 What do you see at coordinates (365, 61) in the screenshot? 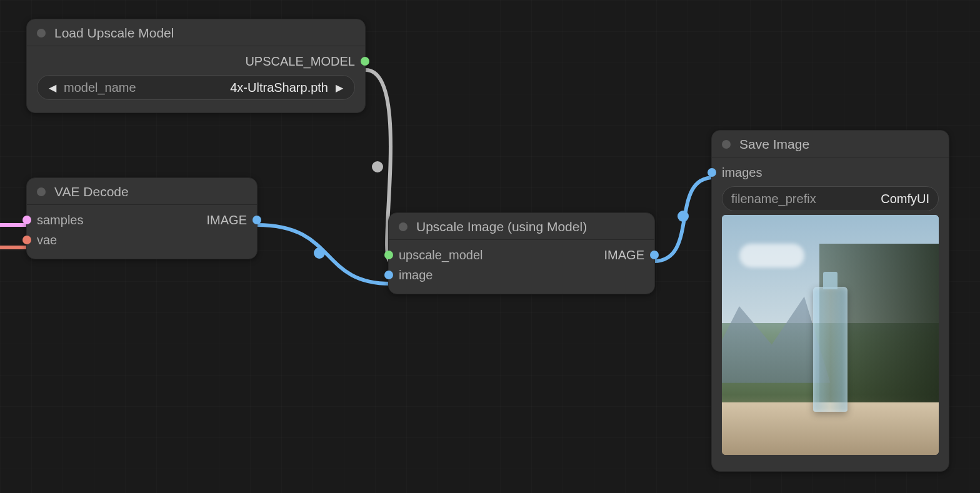
I see `output-port-upscale-model` at bounding box center [365, 61].